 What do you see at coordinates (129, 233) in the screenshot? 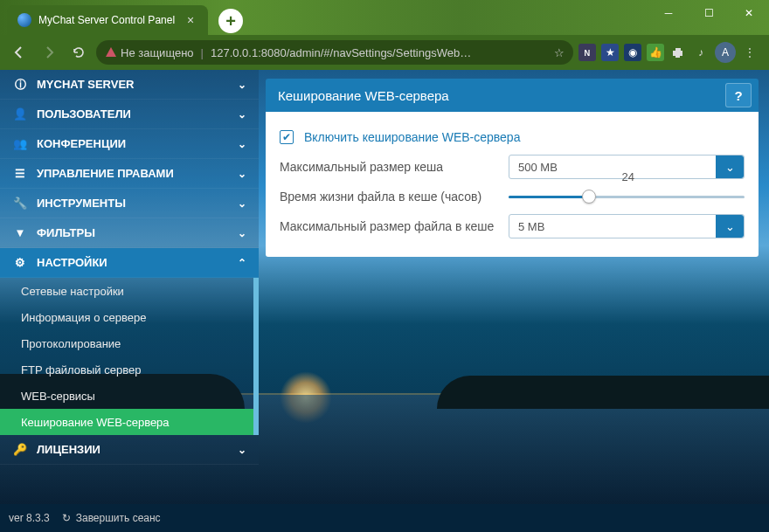
I see `sidebar-item-filters: ▼ ФИЛЬТРЫ ⌄` at bounding box center [129, 233].